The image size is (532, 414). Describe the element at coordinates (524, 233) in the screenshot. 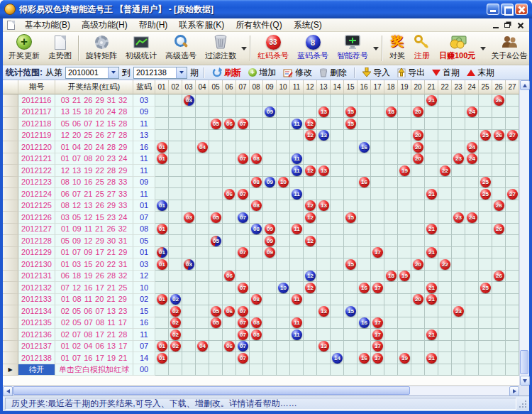

I see `vertical-scrollbar` at that location.